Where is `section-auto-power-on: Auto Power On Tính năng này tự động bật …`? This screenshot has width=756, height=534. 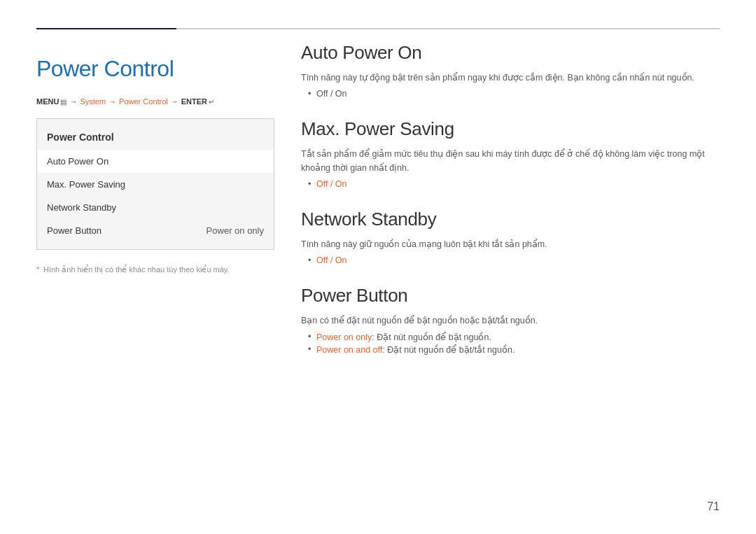
section-auto-power-on: Auto Power On Tính năng này tự động bật … is located at coordinates (510, 70).